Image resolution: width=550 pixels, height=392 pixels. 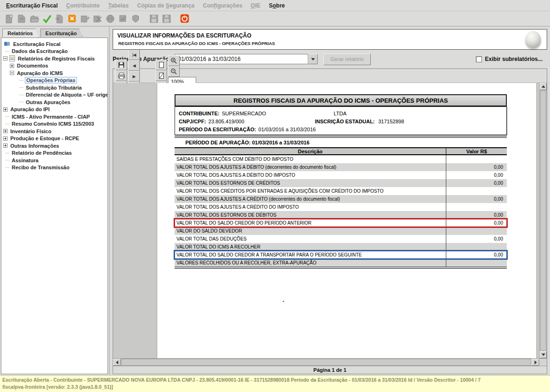 What do you see at coordinates (246, 59) in the screenshot?
I see `period-combobox: 01/03/2016 a 31/03/2016` at bounding box center [246, 59].